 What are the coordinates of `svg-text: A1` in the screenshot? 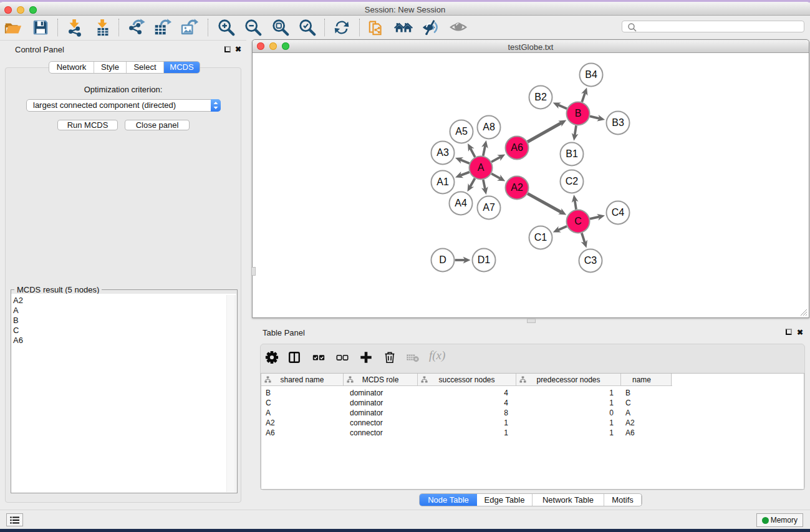 It's located at (443, 182).